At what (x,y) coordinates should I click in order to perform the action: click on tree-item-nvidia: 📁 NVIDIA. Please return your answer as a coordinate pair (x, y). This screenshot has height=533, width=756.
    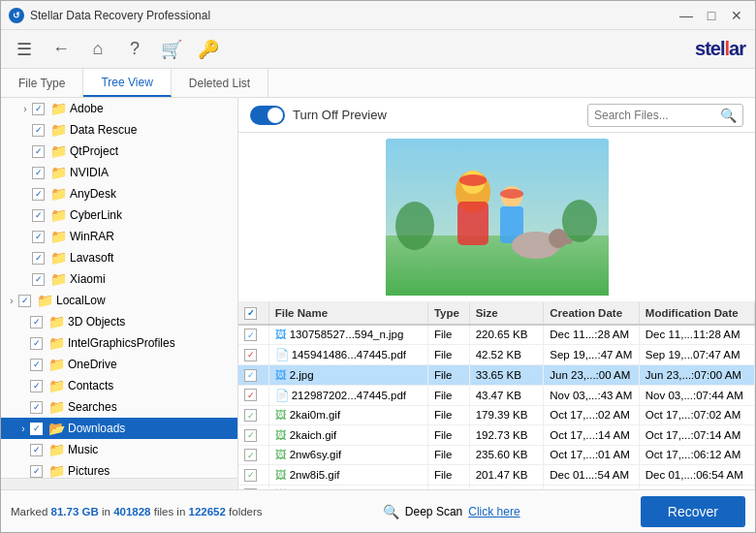
    Looking at the image, I should click on (119, 172).